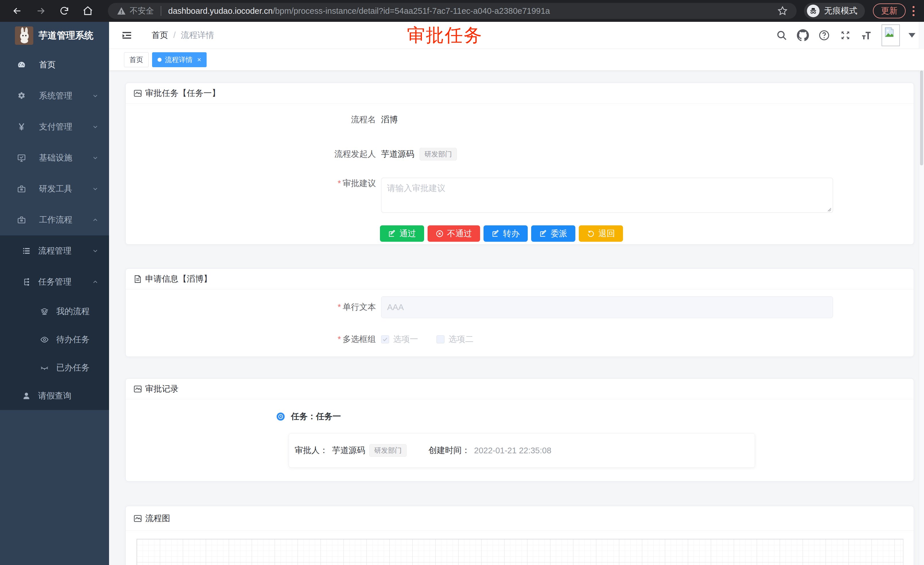 The height and width of the screenshot is (565, 924). What do you see at coordinates (607, 307) in the screenshot?
I see `single-text-input: AAA` at bounding box center [607, 307].